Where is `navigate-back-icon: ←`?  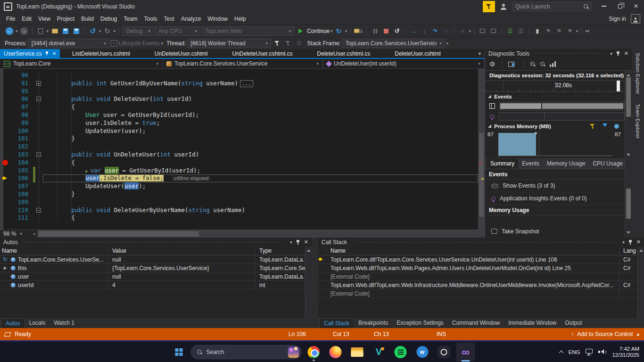 navigate-back-icon: ← is located at coordinates (9, 31).